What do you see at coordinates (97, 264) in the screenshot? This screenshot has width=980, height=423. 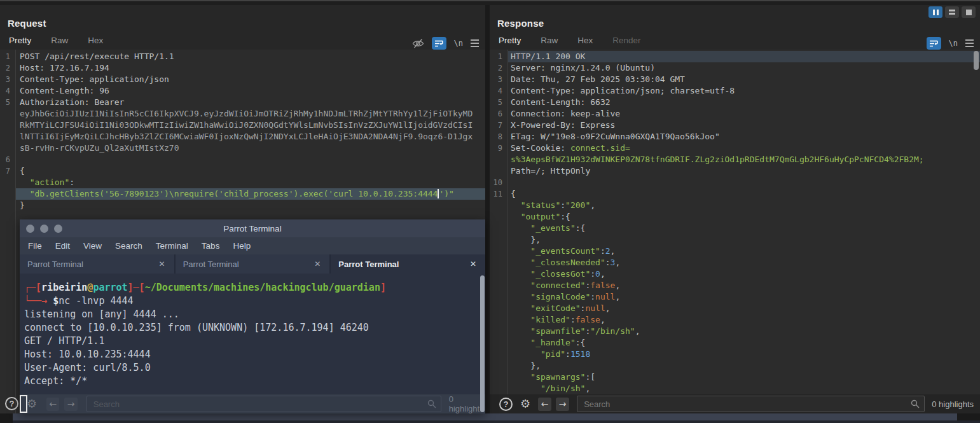 I see `terminal-tab-1: Parrot Terminal✕` at bounding box center [97, 264].